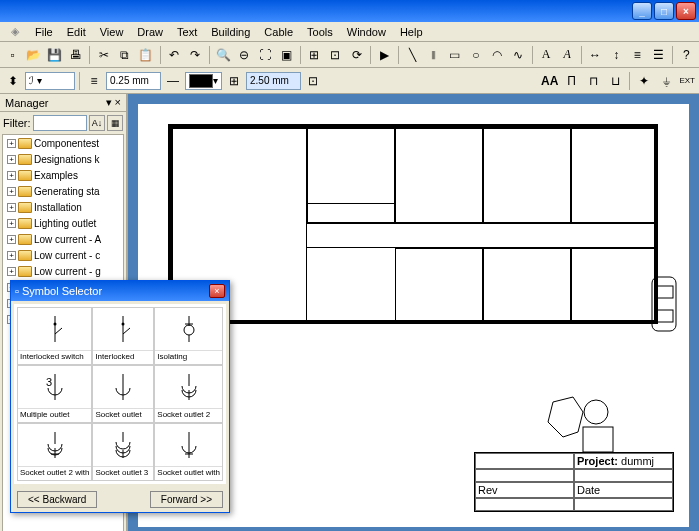 The height and width of the screenshot is (531, 699). What do you see at coordinates (50, 81) in the screenshot?
I see `layer-combo: ℐ ▾` at bounding box center [50, 81].